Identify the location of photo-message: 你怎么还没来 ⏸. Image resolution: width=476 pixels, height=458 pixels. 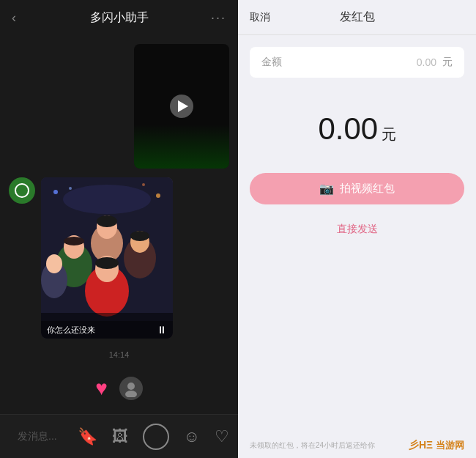
(107, 258).